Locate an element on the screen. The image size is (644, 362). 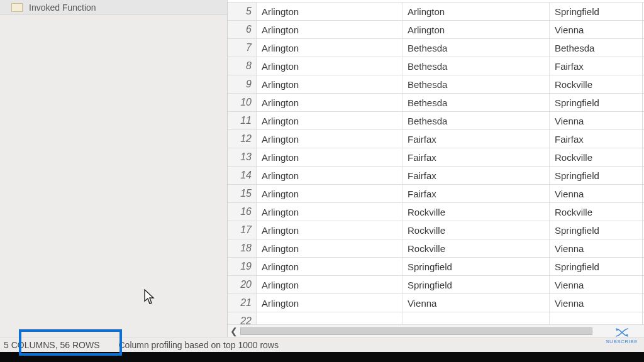
row-number: 6 is located at coordinates (242, 30).